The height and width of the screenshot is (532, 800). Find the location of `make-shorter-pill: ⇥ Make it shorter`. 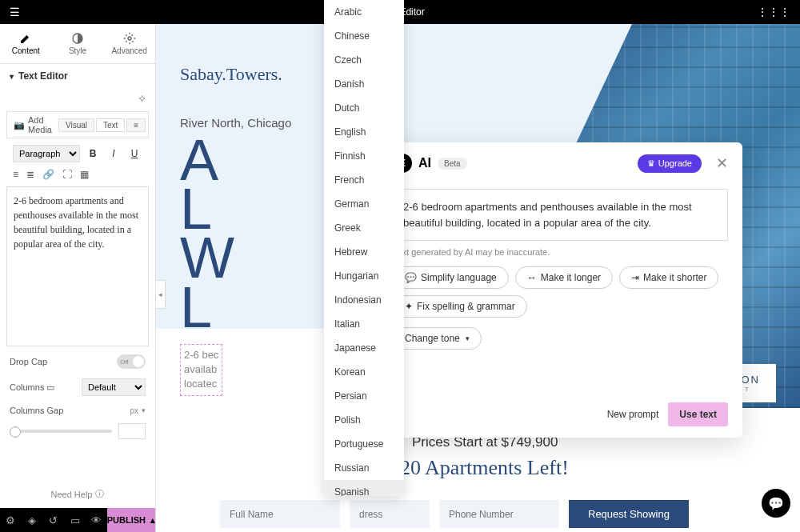

make-shorter-pill: ⇥ Make it shorter is located at coordinates (669, 278).